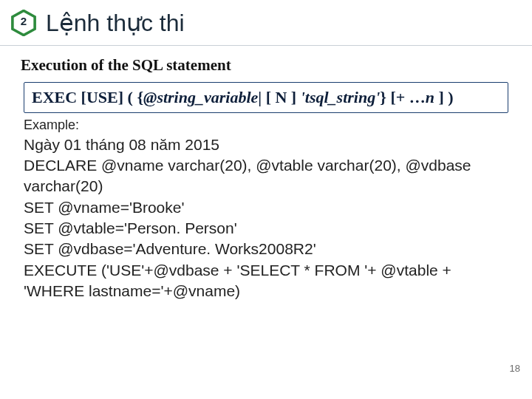  What do you see at coordinates (341, 98) in the screenshot?
I see `syntax-variable: 'tsql_string'` at bounding box center [341, 98].